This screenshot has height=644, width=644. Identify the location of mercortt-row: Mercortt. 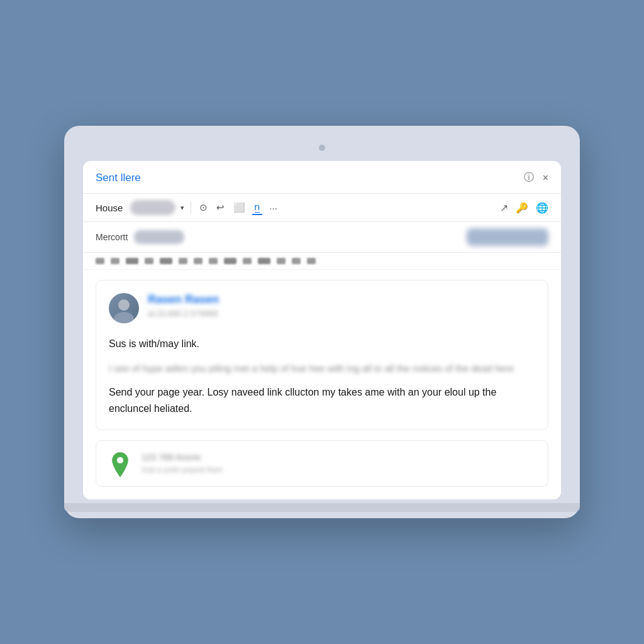
(322, 238).